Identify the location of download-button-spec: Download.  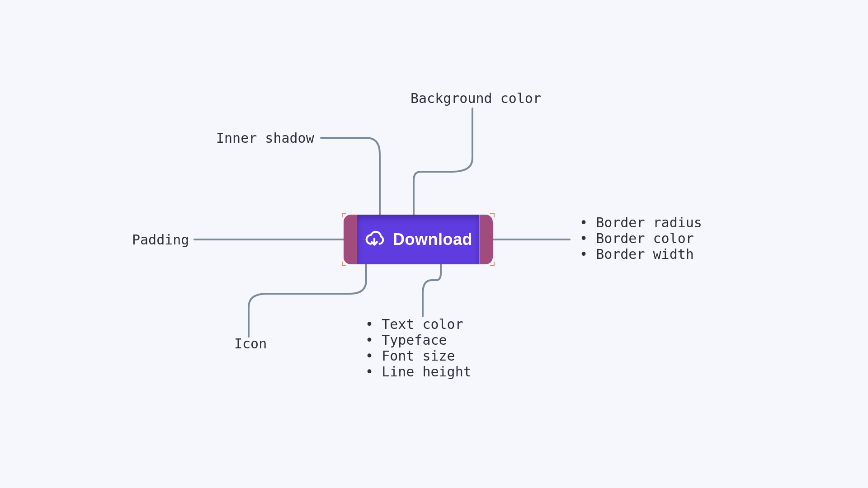
(418, 239).